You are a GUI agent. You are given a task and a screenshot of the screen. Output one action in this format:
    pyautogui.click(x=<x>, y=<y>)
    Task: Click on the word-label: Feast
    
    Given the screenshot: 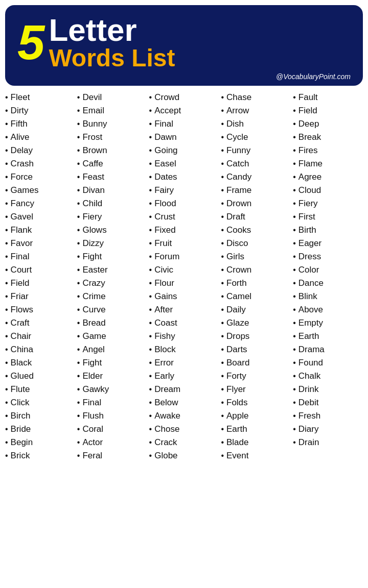 What is the action you would take?
    pyautogui.click(x=93, y=177)
    